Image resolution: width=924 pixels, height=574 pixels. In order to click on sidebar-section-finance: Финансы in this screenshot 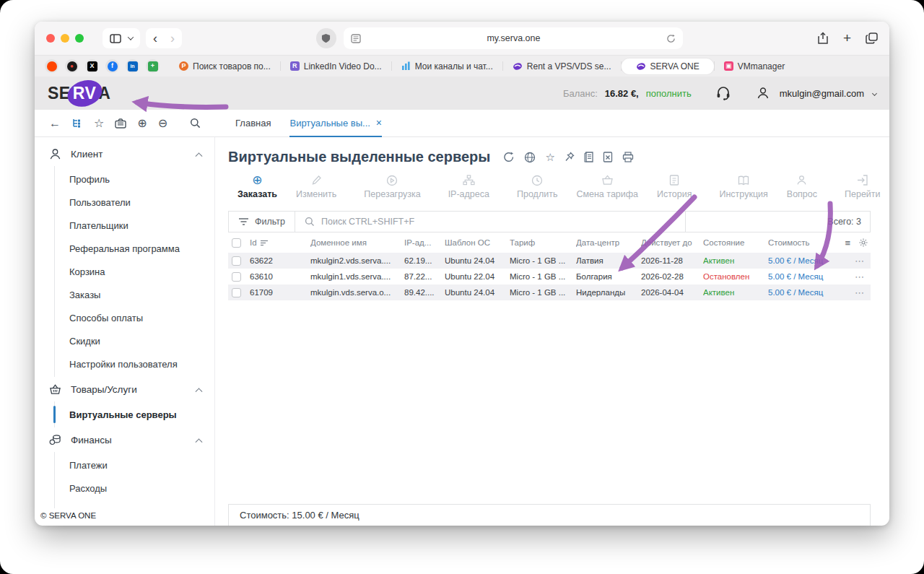, I will do `click(124, 440)`.